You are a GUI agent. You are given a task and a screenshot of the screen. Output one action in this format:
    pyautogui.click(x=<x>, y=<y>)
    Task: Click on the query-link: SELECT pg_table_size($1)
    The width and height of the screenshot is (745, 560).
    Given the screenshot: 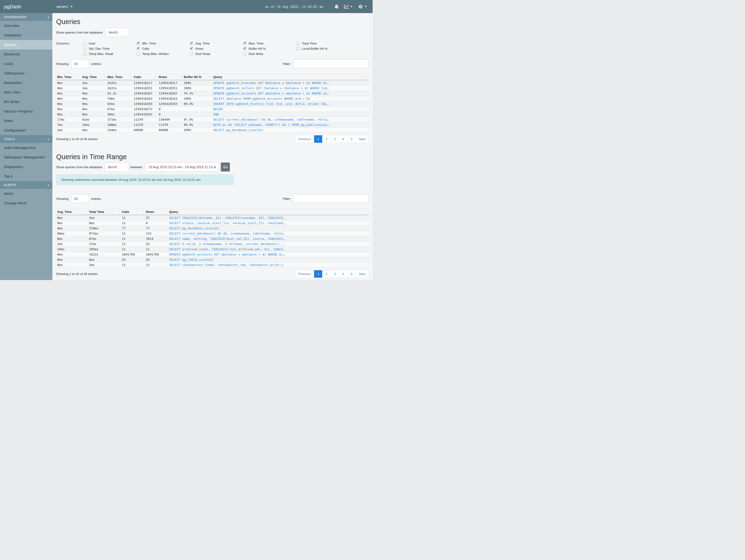 What is the action you would take?
    pyautogui.click(x=268, y=260)
    